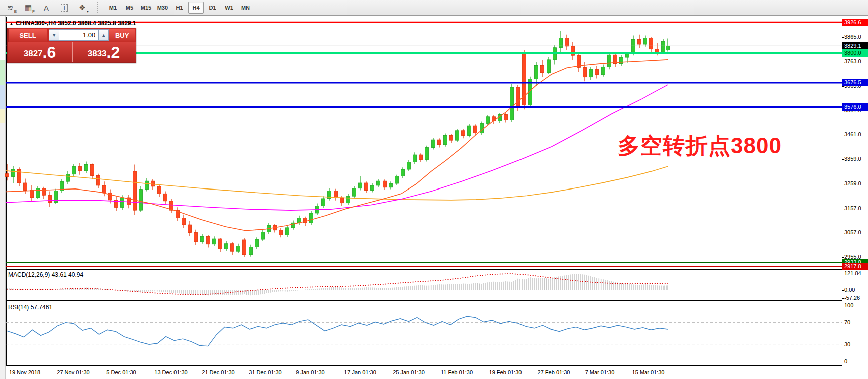 The image size is (868, 379). What do you see at coordinates (554, 372) in the screenshot?
I see `date-label-11: 27 Feb 01:30` at bounding box center [554, 372].